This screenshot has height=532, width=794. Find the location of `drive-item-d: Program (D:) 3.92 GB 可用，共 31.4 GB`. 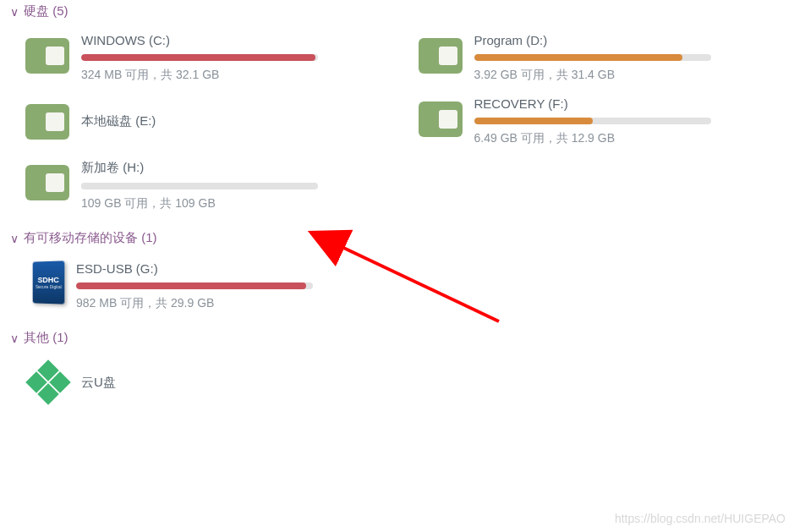

drive-item-d: Program (D:) 3.92 GB 可用，共 31.4 GB is located at coordinates (579, 58).